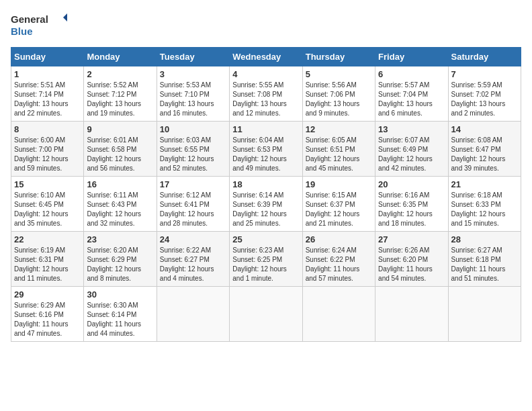 The width and height of the screenshot is (532, 411). Describe the element at coordinates (412, 204) in the screenshot. I see `calendar-cell: 20 Sunrise: 6:16 AM Sunset: 6:35 PM Dayl…` at that location.